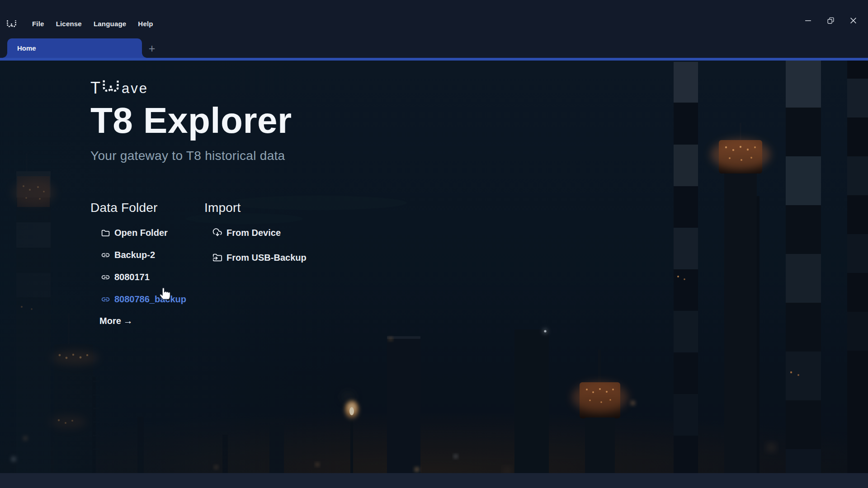 This screenshot has height=488, width=868. What do you see at coordinates (152, 49) in the screenshot?
I see `plus-icon: +` at bounding box center [152, 49].